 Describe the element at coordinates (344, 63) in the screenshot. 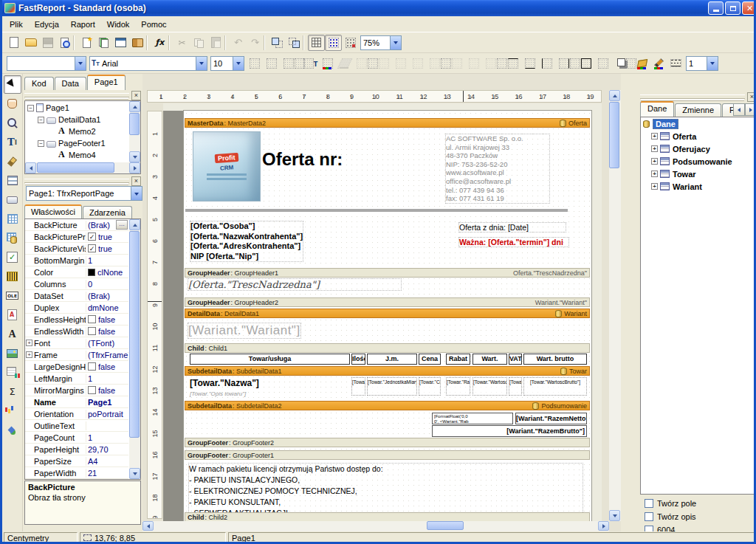

I see `highlight-button` at that location.